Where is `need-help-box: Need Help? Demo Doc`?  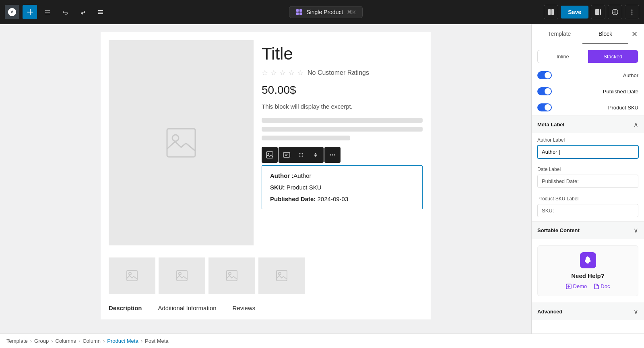
need-help-box: Need Help? Demo Doc is located at coordinates (588, 271).